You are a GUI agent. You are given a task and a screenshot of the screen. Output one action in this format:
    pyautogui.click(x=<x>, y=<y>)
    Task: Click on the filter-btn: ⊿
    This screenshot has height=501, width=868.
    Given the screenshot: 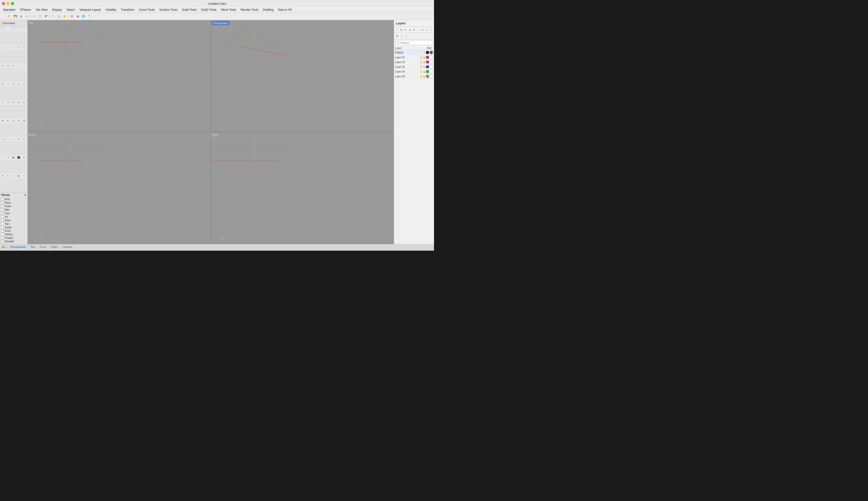 What is the action you would take?
    pyautogui.click(x=427, y=30)
    